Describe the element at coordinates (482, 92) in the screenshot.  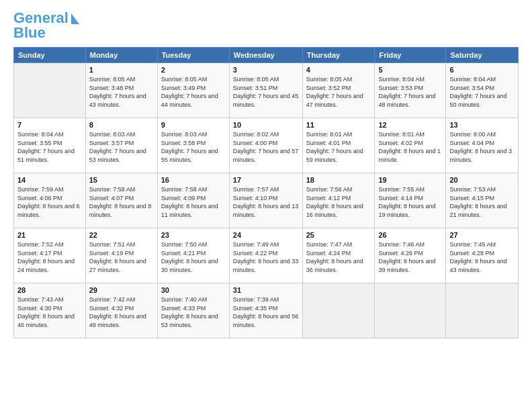
I see `day-info: Sunrise: 8:04 AMSunset: 3:54 PMDaylight:…` at that location.